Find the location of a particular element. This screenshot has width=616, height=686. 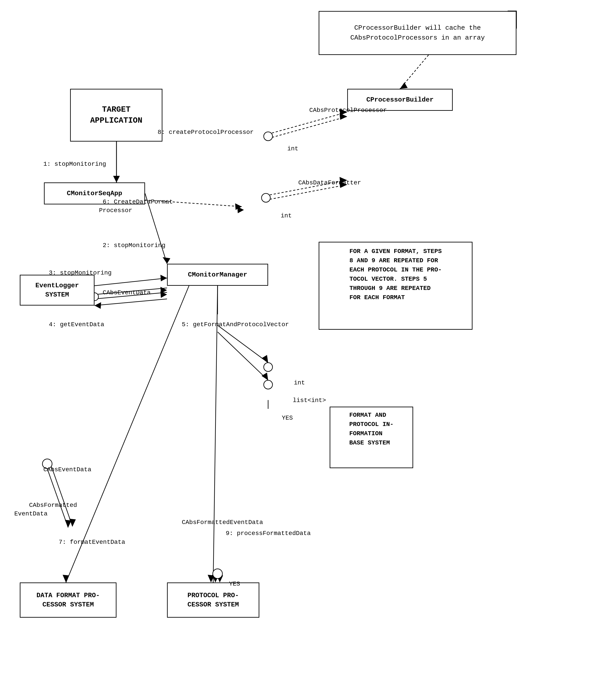

step1-label: 1: stopMonitoring is located at coordinates (67, 164).